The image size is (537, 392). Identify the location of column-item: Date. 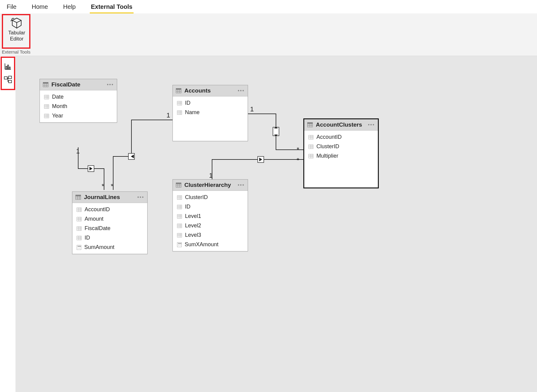
(78, 97).